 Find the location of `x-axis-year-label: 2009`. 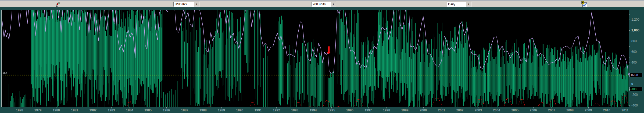

x-axis-year-label: 2009 is located at coordinates (588, 110).